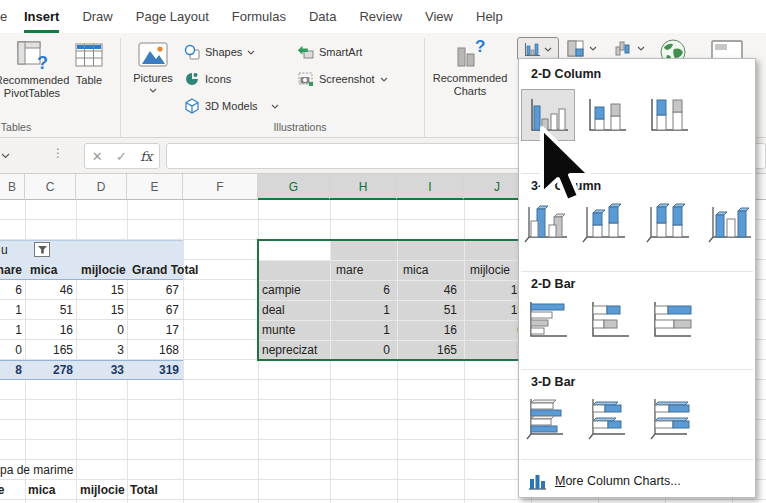 The image size is (766, 503). I want to click on pivot-total-cell: 278, so click(49, 370).